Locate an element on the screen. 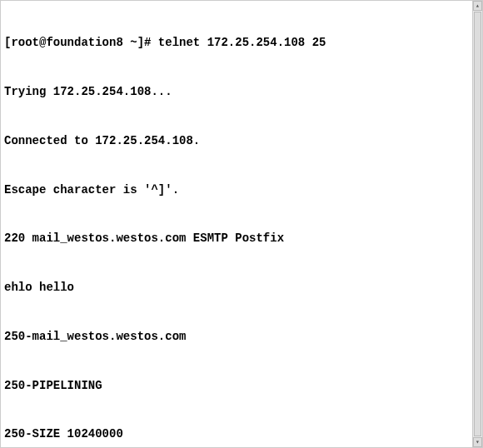 Image resolution: width=483 pixels, height=448 pixels. terminal-line: 250-SIZE 10240000 is located at coordinates (242, 435).